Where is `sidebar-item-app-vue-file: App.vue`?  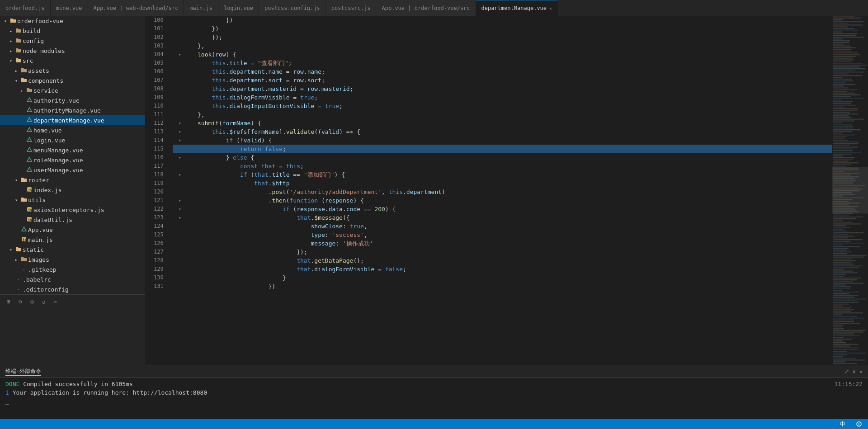
sidebar-item-app-vue-file: App.vue is located at coordinates (72, 230).